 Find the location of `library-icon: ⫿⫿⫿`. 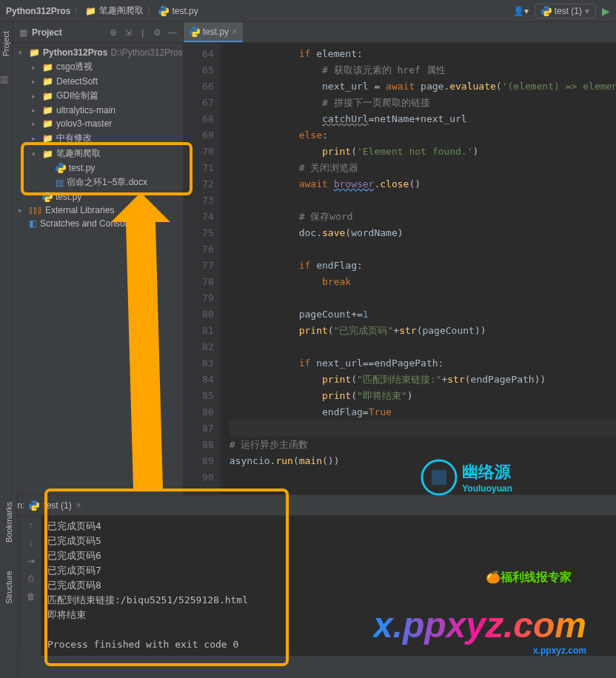

library-icon: ⫿⫿⫿ is located at coordinates (36, 210).